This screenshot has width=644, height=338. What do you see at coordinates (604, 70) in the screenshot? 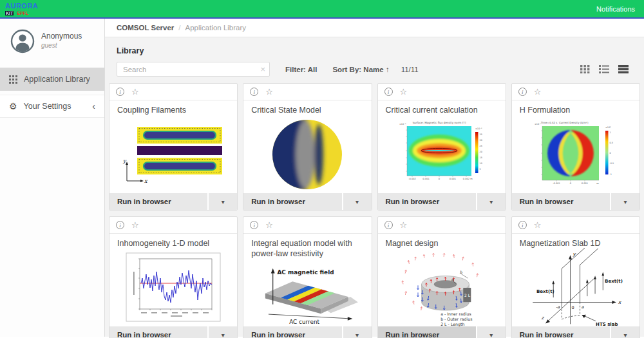
I see `list-view-icon` at bounding box center [604, 70].